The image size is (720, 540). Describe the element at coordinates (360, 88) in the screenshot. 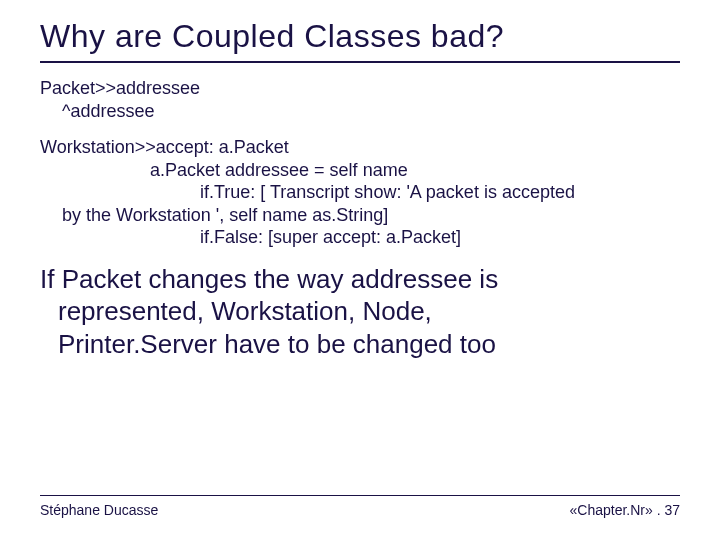

I see `code-line: Packet>>addressee` at that location.